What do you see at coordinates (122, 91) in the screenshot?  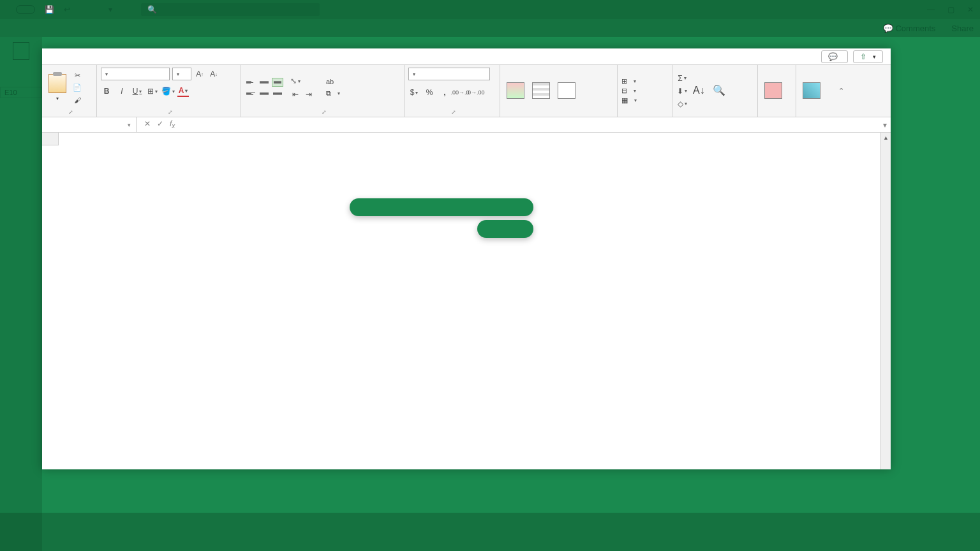 I see `italic-button: I` at bounding box center [122, 91].